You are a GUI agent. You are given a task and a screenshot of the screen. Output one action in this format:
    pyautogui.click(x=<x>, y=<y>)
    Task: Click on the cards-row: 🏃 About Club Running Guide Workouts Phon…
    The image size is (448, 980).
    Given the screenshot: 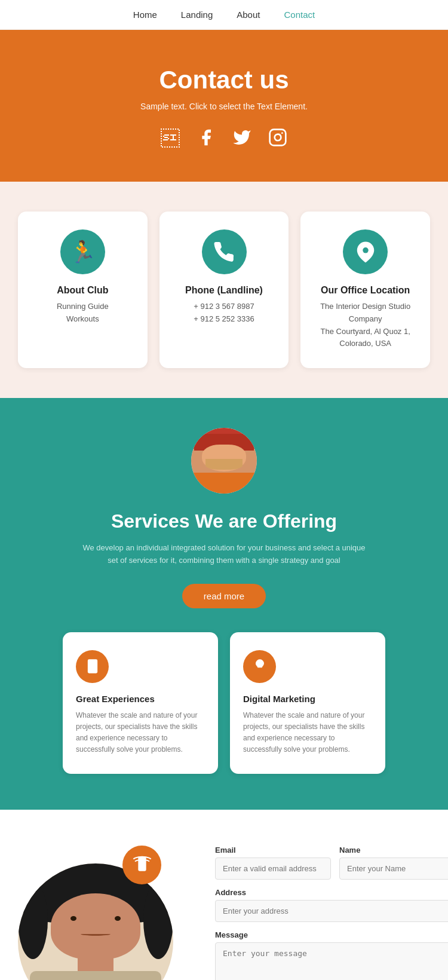 What is the action you would take?
    pyautogui.click(x=224, y=290)
    